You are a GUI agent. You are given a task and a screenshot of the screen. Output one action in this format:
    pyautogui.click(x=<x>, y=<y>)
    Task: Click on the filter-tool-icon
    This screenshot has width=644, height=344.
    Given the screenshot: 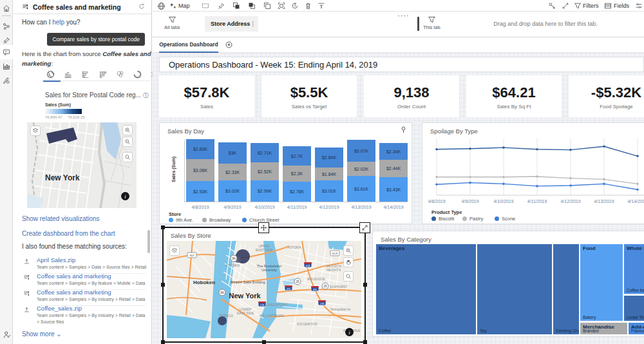 What is the action you would take?
    pyautogui.click(x=321, y=6)
    